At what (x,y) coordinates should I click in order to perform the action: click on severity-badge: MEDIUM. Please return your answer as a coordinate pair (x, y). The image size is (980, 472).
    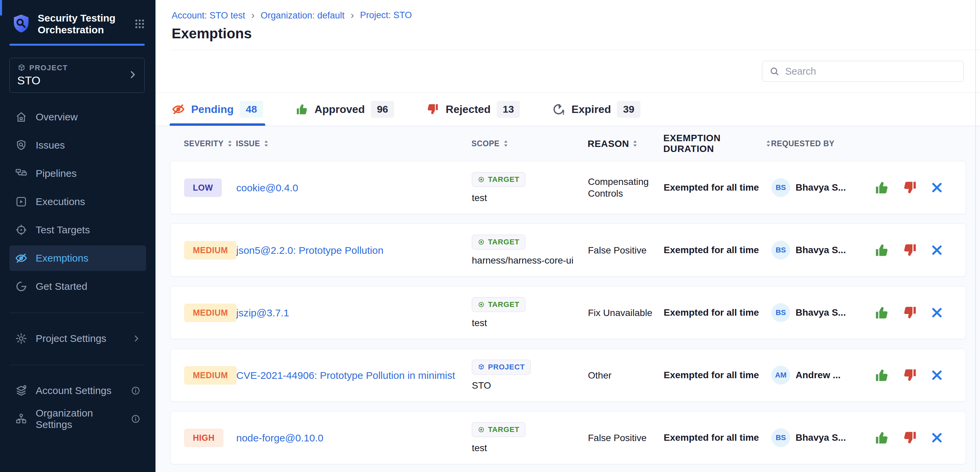
    Looking at the image, I should click on (210, 375).